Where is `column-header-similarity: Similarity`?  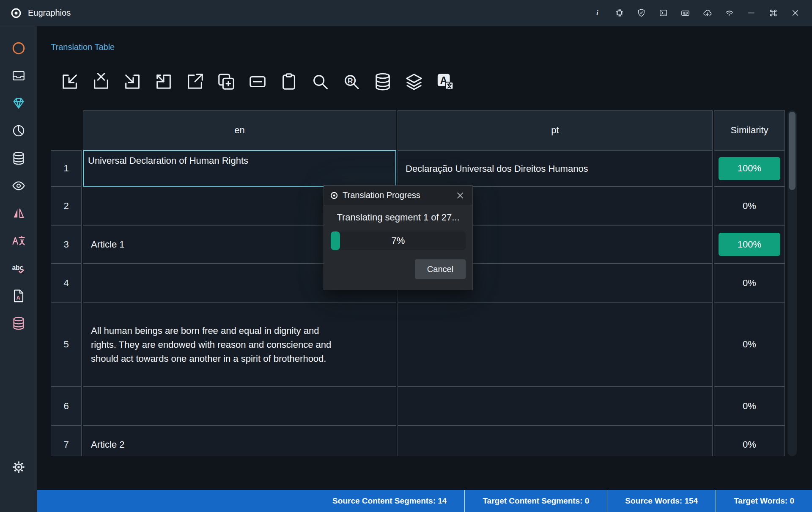 column-header-similarity: Similarity is located at coordinates (749, 130).